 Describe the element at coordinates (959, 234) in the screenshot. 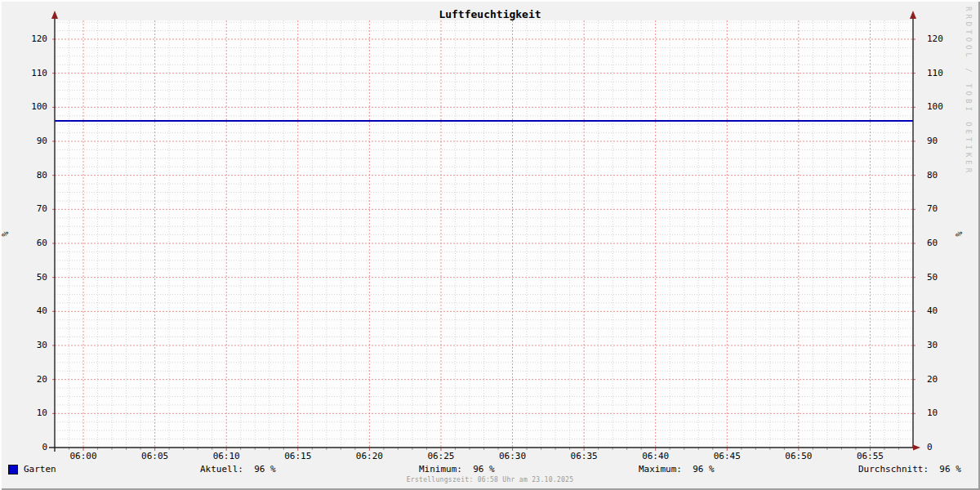

I see `y-axis-unit-right: %` at that location.